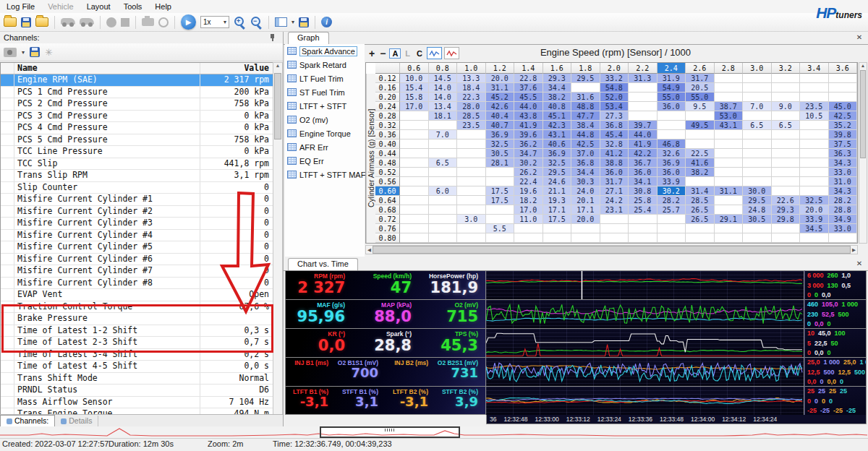 This screenshot has width=868, height=451. What do you see at coordinates (414, 88) in the screenshot?
I see `graph-cell: 15.4` at bounding box center [414, 88].